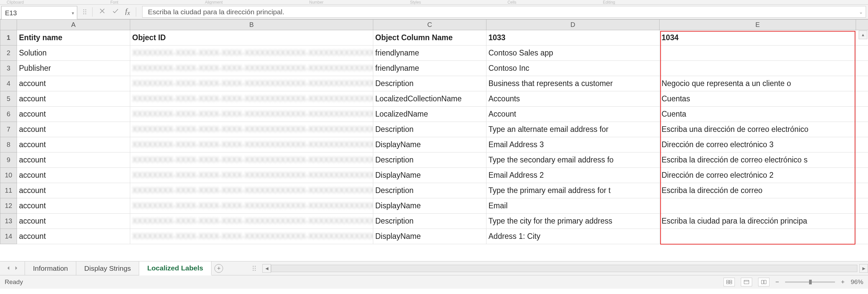  I want to click on sheet-tab-localized-labels: Localized Labels, so click(175, 268).